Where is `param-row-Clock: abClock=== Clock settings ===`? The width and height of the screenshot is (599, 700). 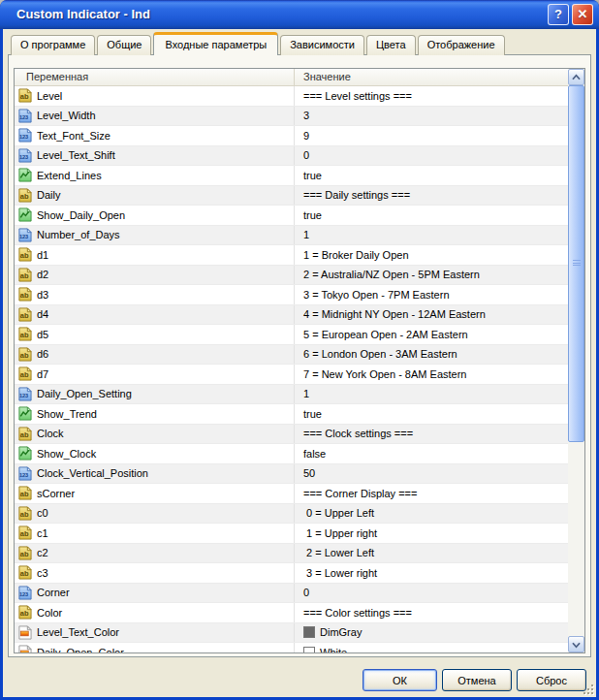
param-row-Clock: abClock=== Clock settings === is located at coordinates (291, 434).